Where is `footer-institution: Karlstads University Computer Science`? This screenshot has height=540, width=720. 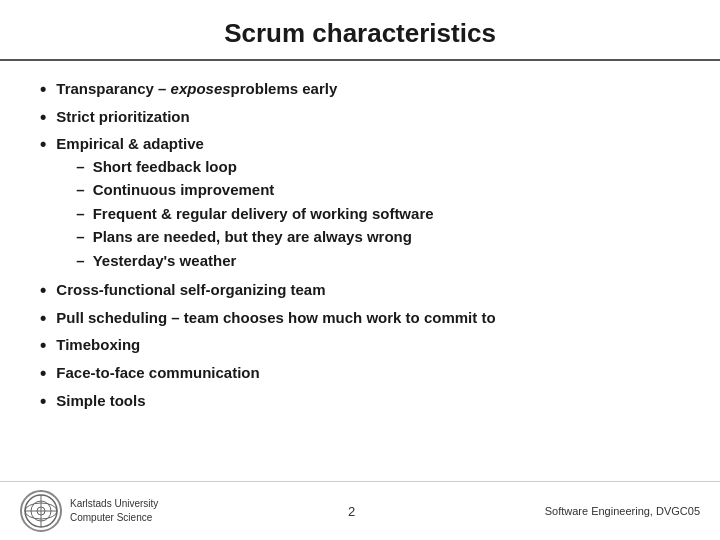
footer-institution: Karlstads University Computer Science is located at coordinates (114, 511).